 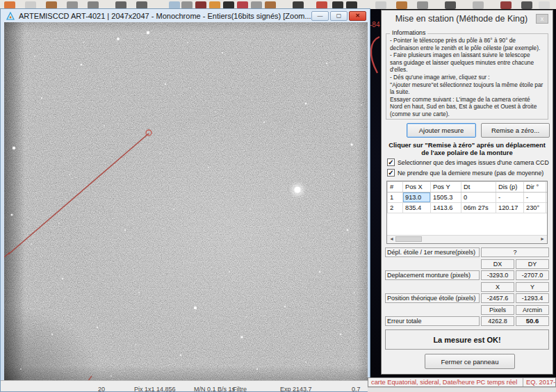 What do you see at coordinates (516, 131) in the screenshot?
I see `reset-button: Remise a zéro...` at bounding box center [516, 131].